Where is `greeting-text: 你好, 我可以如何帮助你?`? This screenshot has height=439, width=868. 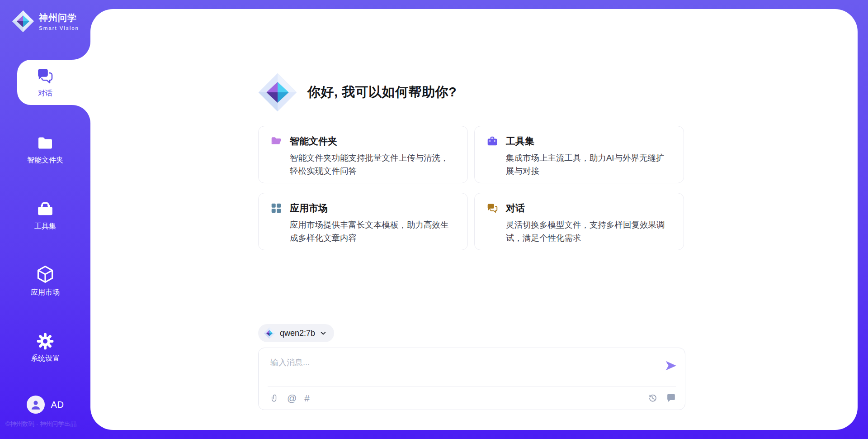 greeting-text: 你好, 我可以如何帮助你? is located at coordinates (382, 92).